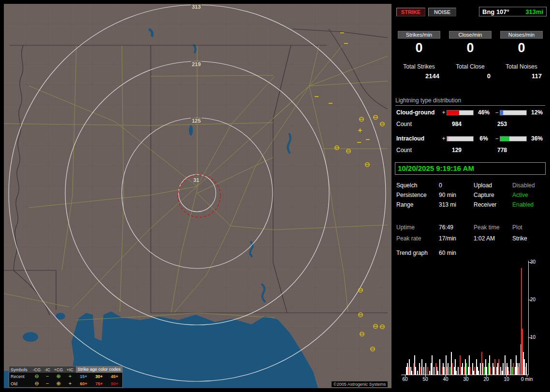 This screenshot has height=392, width=550. Describe the element at coordinates (404, 124) in the screenshot. I see `count-label: Count` at that location.